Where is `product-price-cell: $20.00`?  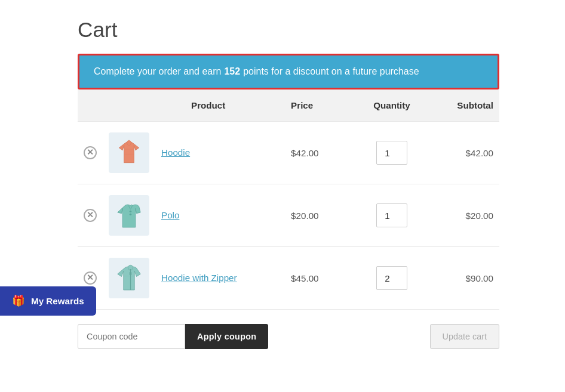 product-price-cell: $20.00 is located at coordinates (320, 216).